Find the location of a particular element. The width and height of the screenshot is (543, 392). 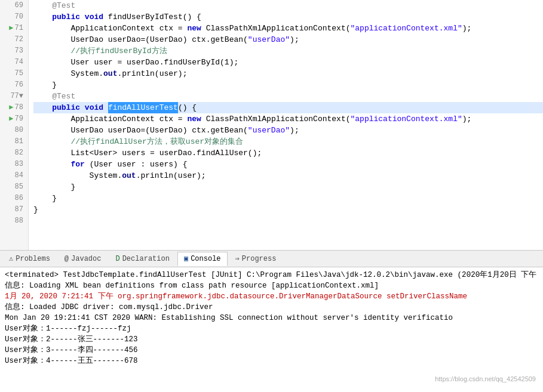

code-line-76: } is located at coordinates (288, 85).